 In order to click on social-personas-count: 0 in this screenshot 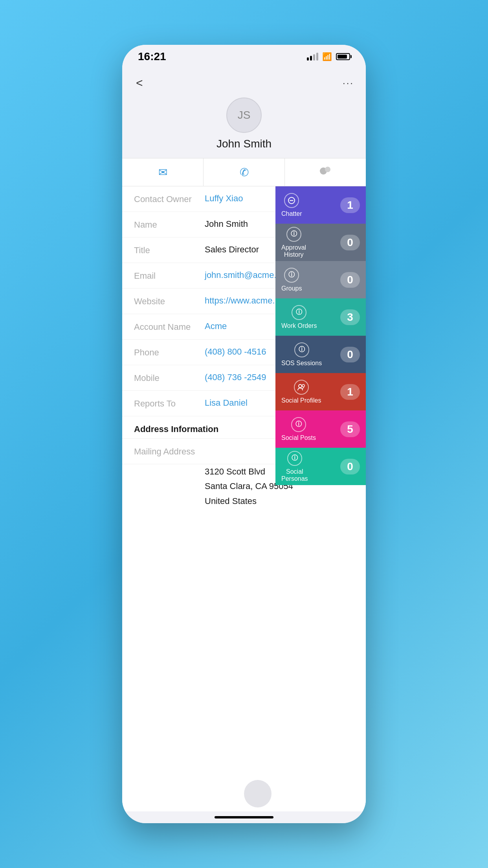, I will do `click(350, 467)`.